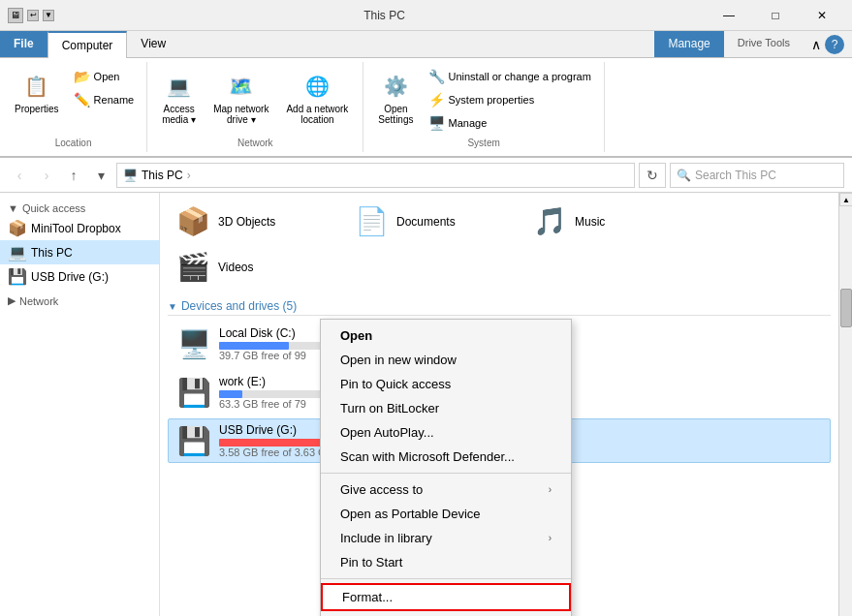 The image size is (852, 616). I want to click on drive-g-icon: 💾, so click(194, 442).